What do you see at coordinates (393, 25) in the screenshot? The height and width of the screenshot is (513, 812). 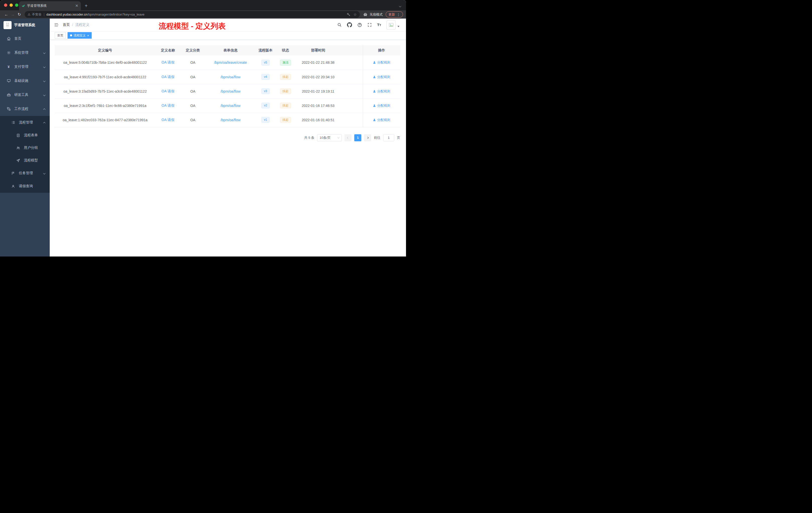 I see `user-menu` at bounding box center [393, 25].